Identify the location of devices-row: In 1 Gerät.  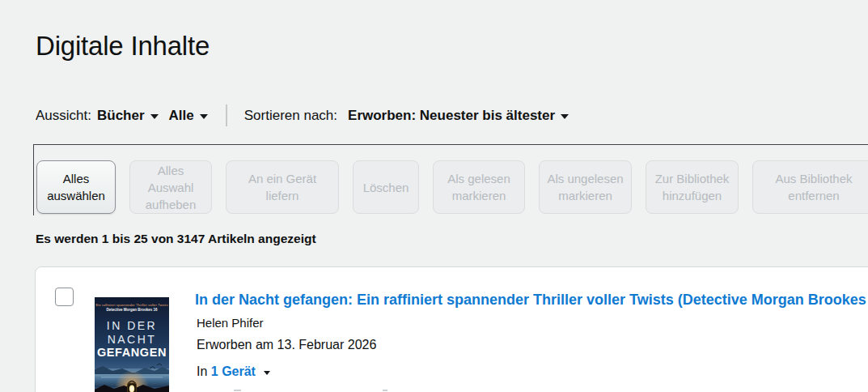
(233, 372).